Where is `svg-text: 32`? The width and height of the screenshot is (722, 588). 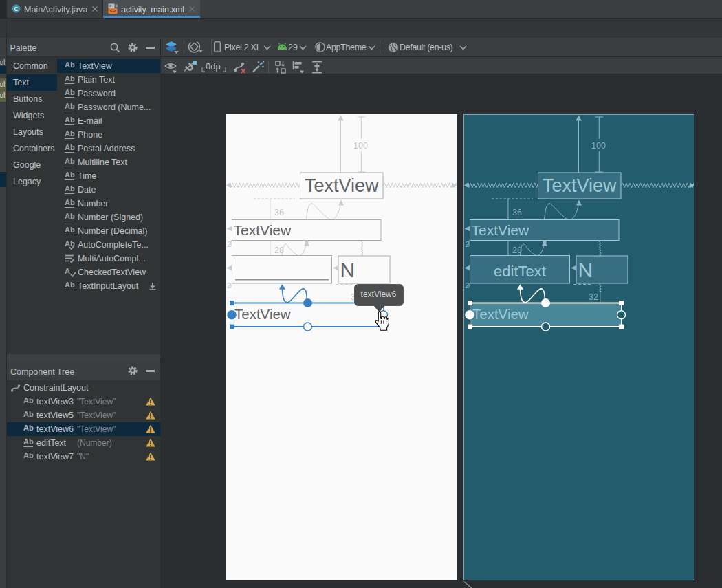 svg-text: 32 is located at coordinates (593, 297).